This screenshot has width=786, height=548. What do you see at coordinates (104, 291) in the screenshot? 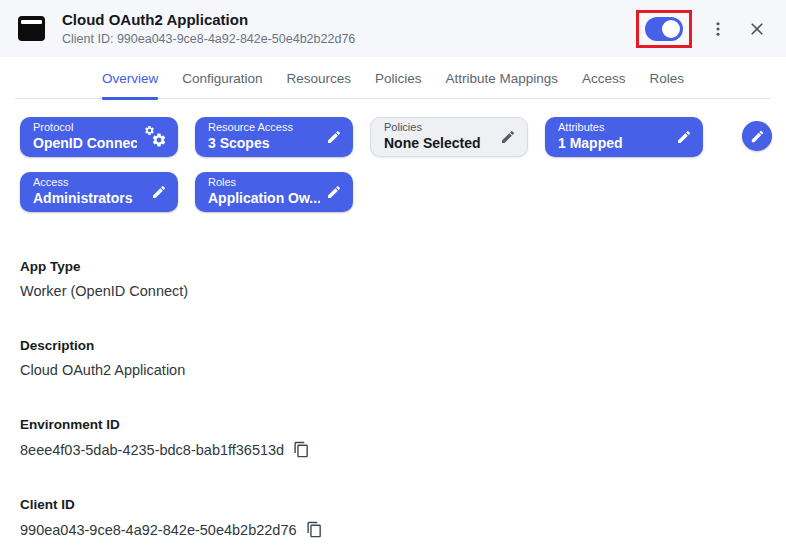
I see `field-value: Worker (OpenID Connect)` at bounding box center [104, 291].